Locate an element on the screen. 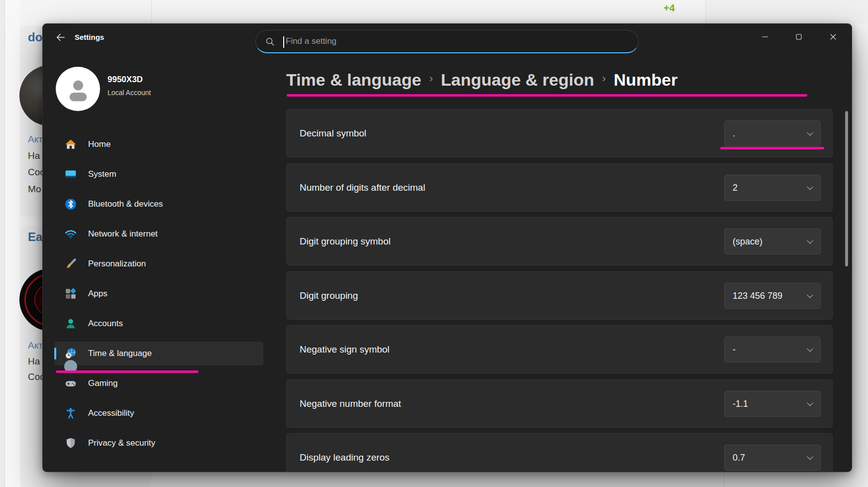 Image resolution: width=868 pixels, height=487 pixels. sidebar-item-label: Time & language is located at coordinates (120, 354).